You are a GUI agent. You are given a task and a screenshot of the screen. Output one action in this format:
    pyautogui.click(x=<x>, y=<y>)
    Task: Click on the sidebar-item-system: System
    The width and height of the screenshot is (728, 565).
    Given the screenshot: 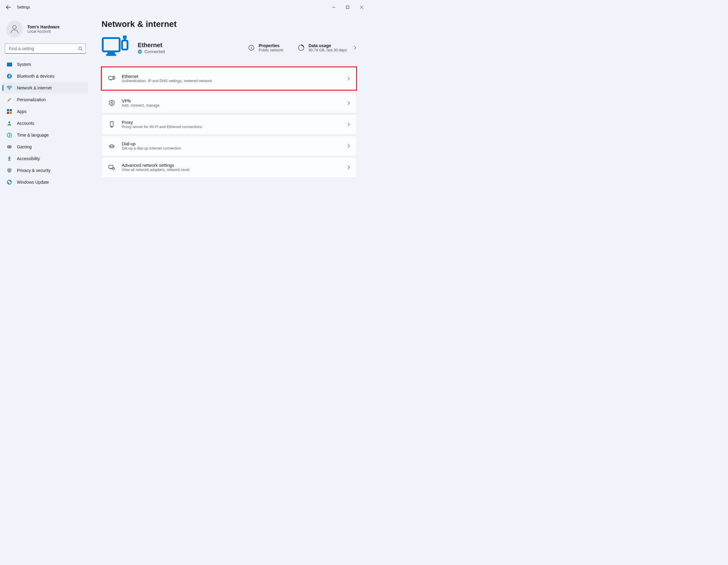 What is the action you would take?
    pyautogui.click(x=45, y=64)
    